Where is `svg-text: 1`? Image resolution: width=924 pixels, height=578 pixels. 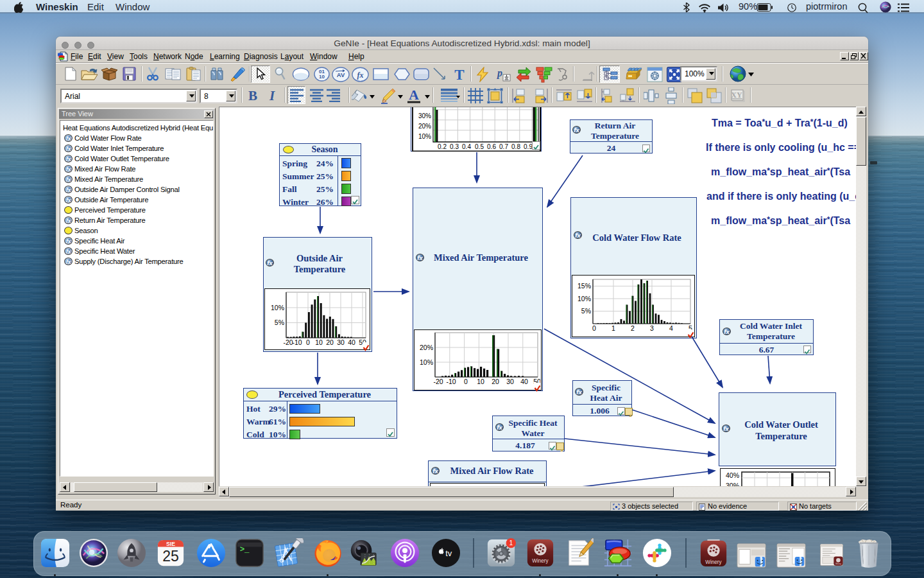 svg-text: 1 is located at coordinates (511, 543).